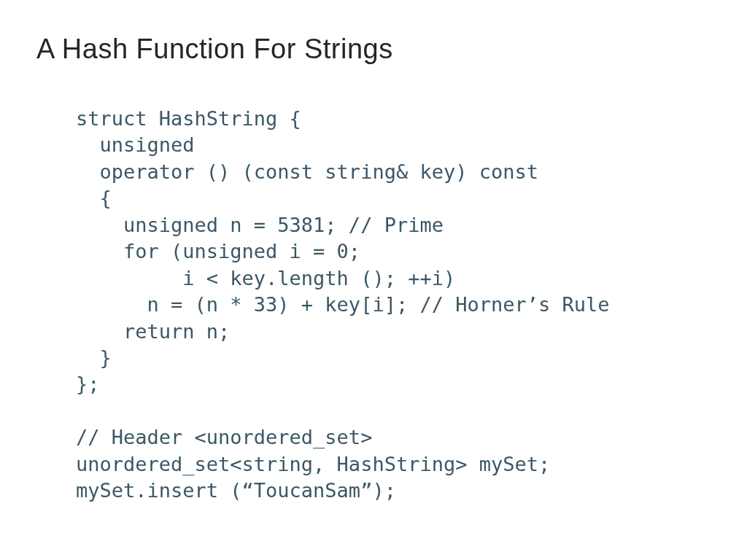 This screenshot has width=747, height=560. I want to click on slide-title: A Hash Function For Strings, so click(374, 50).